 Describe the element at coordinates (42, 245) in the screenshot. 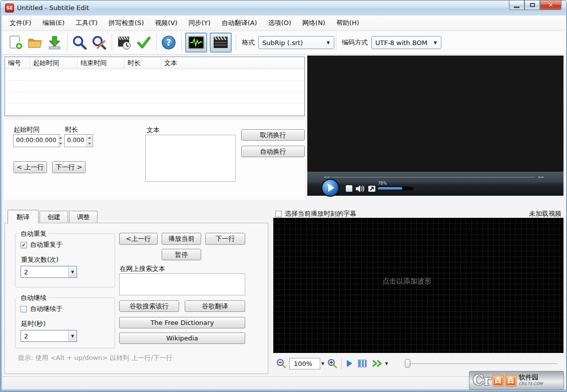

I see `auto-repeat-checkbox-row: ✔ 自动重复于` at that location.